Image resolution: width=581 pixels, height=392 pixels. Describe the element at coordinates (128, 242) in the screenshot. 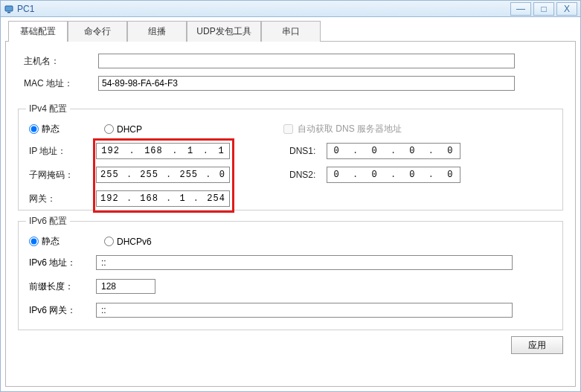

I see `ipv6-dhcp-radio: DHCPv6` at that location.